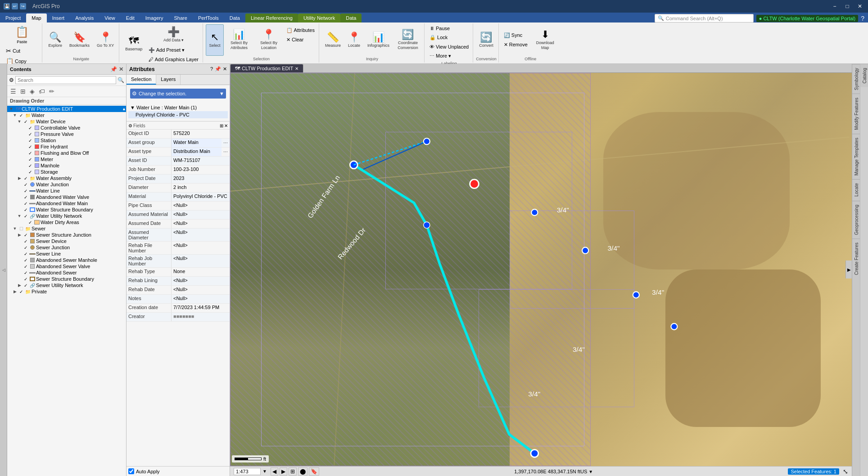 The height and width of the screenshot is (476, 868). I want to click on window-controls: − □ ✕, so click(847, 6).